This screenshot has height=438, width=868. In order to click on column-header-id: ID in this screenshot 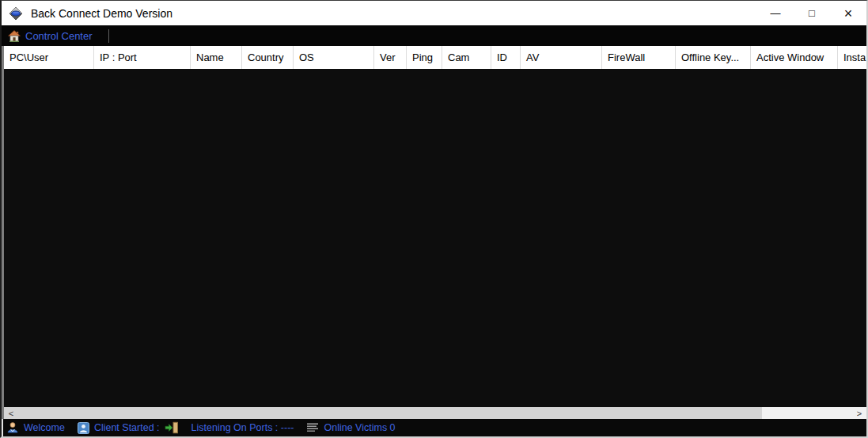, I will do `click(506, 57)`.